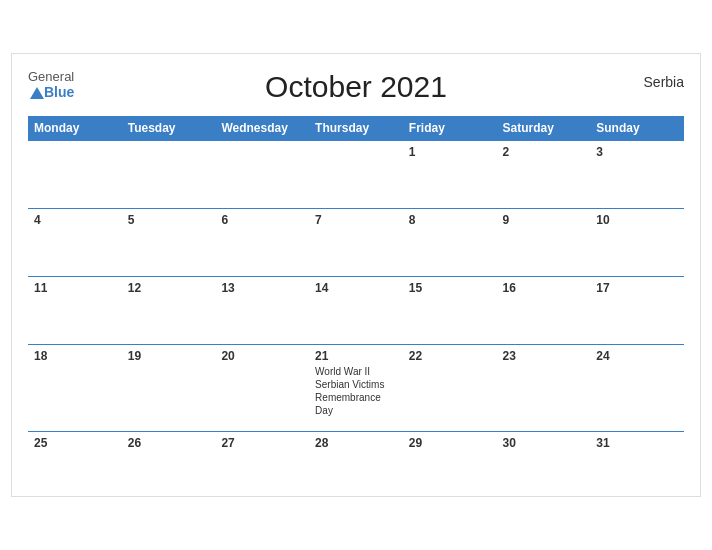 The width and height of the screenshot is (712, 550). Describe the element at coordinates (75, 220) in the screenshot. I see `day-number: 4` at that location.